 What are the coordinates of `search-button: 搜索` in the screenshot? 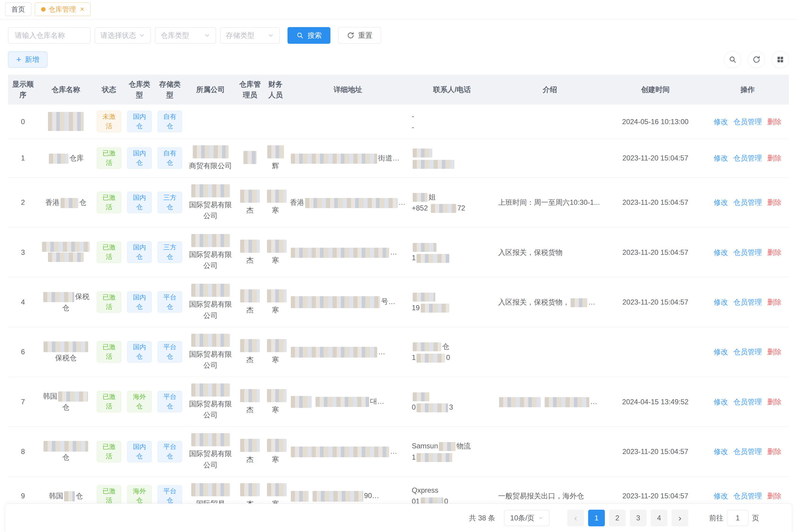 It's located at (309, 35).